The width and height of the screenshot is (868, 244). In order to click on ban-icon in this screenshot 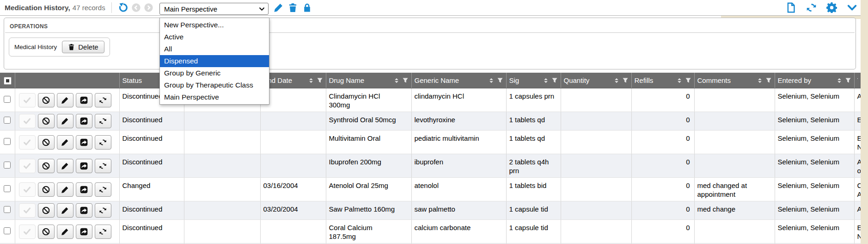, I will do `click(46, 231)`.